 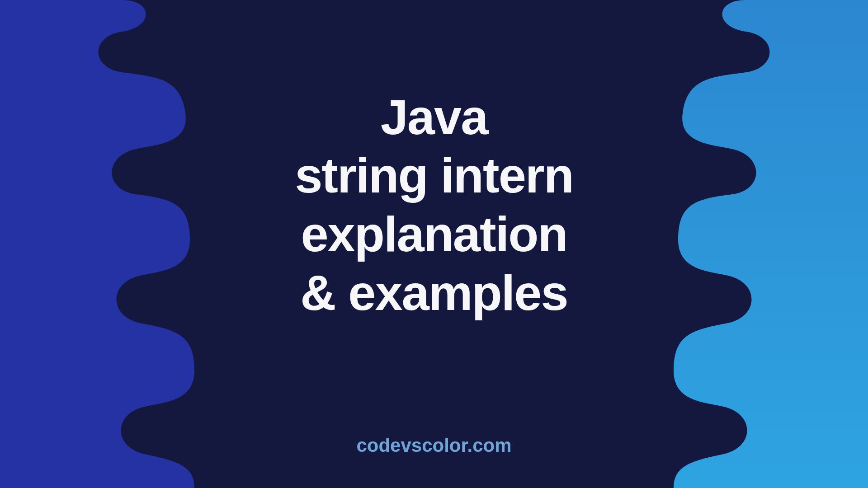 What do you see at coordinates (434, 446) in the screenshot?
I see `site-label: codevscolor.com` at bounding box center [434, 446].